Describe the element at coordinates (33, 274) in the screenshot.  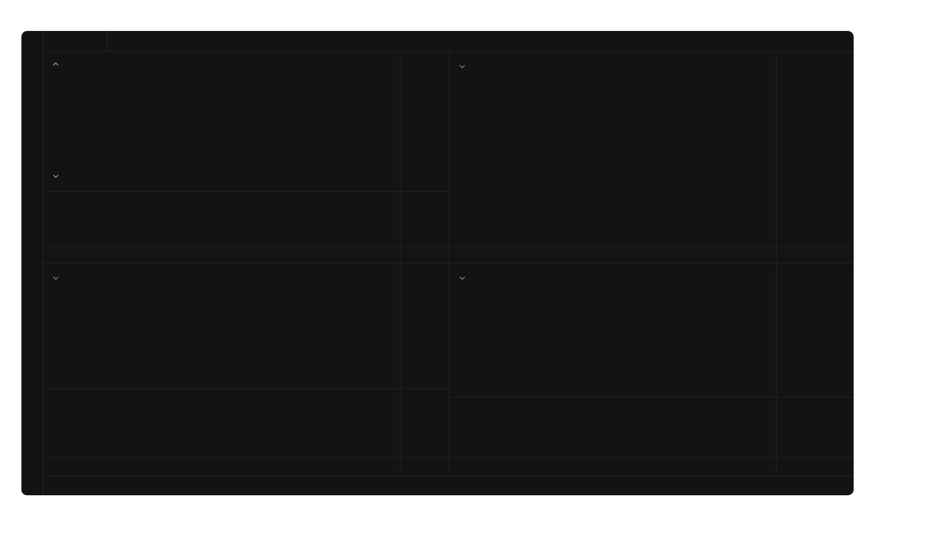
I see `drawing-toolbar` at that location.